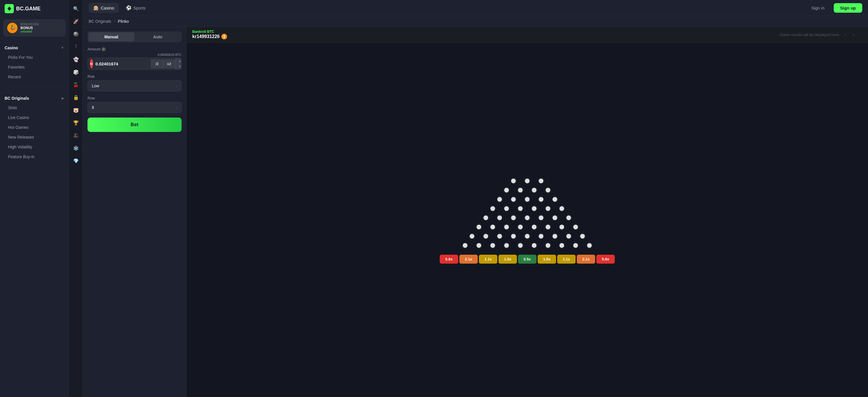  I want to click on cup-icon: 🏆, so click(76, 123).